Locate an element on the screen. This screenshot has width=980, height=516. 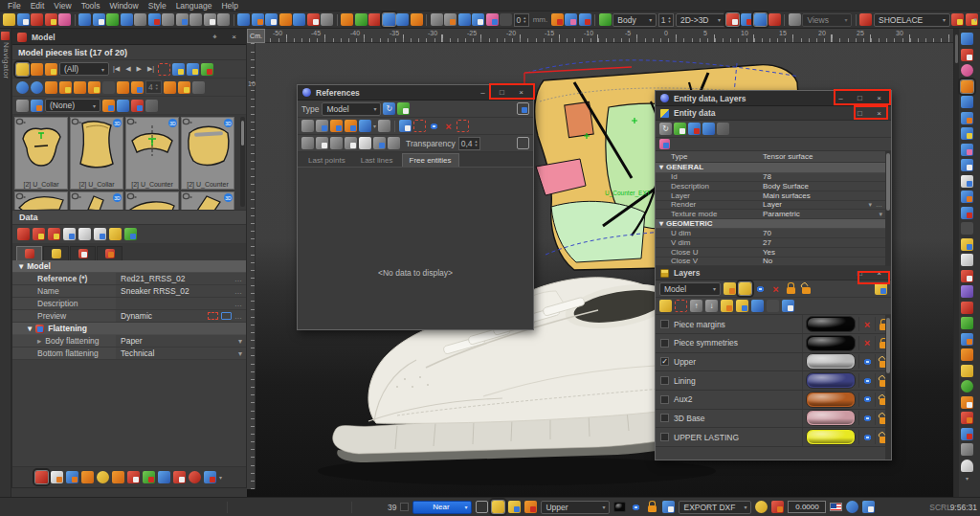
export-dropdown: EXPORT DXF▾ is located at coordinates (715, 507).